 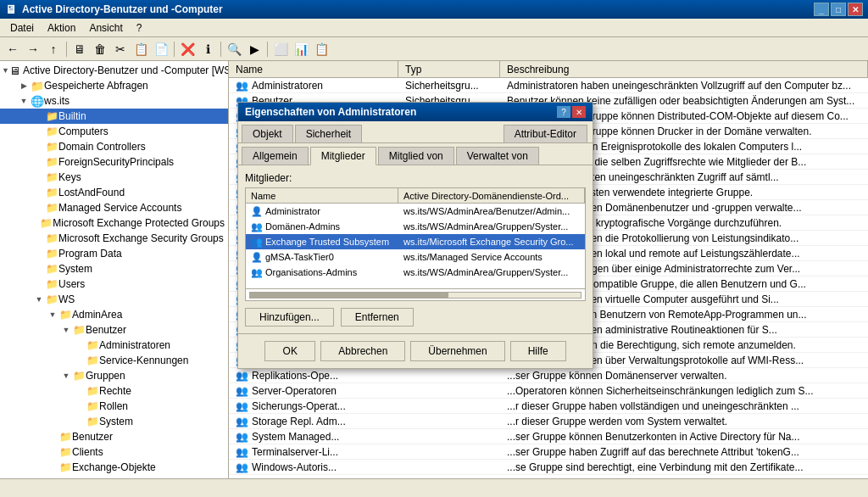 I want to click on menu-aktion: Aktion, so click(x=61, y=28).